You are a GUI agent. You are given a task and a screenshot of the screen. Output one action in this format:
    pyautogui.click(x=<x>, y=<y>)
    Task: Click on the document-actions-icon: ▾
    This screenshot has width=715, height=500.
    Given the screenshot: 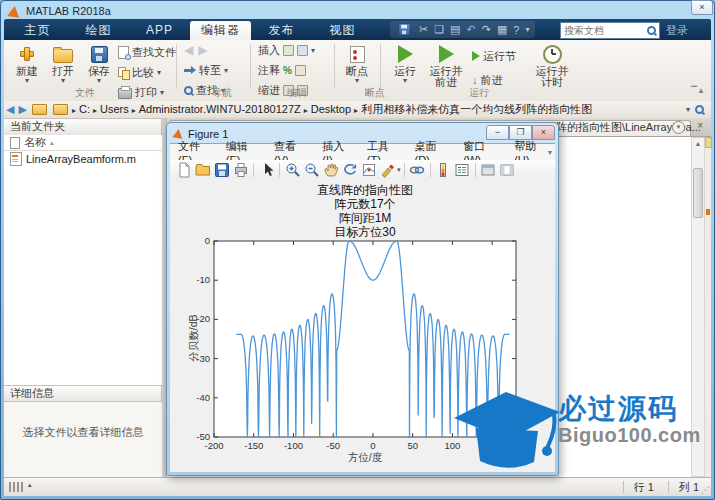 What is the action you would take?
    pyautogui.click(x=678, y=128)
    